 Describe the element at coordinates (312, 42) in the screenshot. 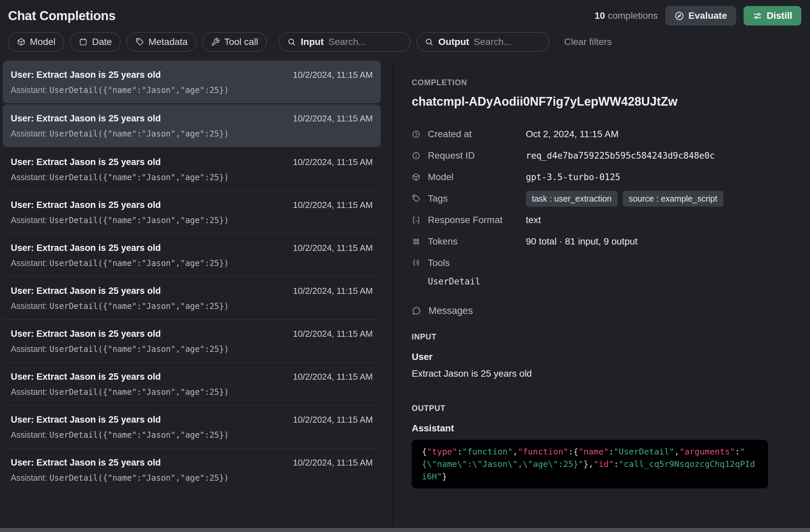

I see `input-search-label: Input` at that location.